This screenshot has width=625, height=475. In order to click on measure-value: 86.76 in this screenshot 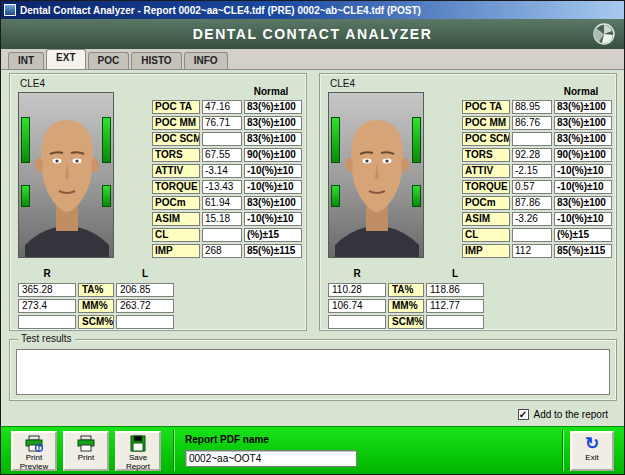, I will do `click(532, 123)`.